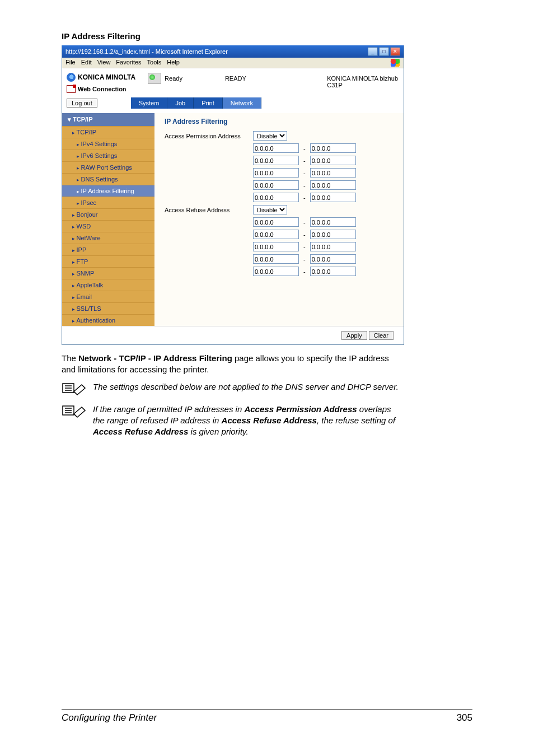 Image resolution: width=534 pixels, height=756 pixels. I want to click on status-ready-big: READY, so click(236, 78).